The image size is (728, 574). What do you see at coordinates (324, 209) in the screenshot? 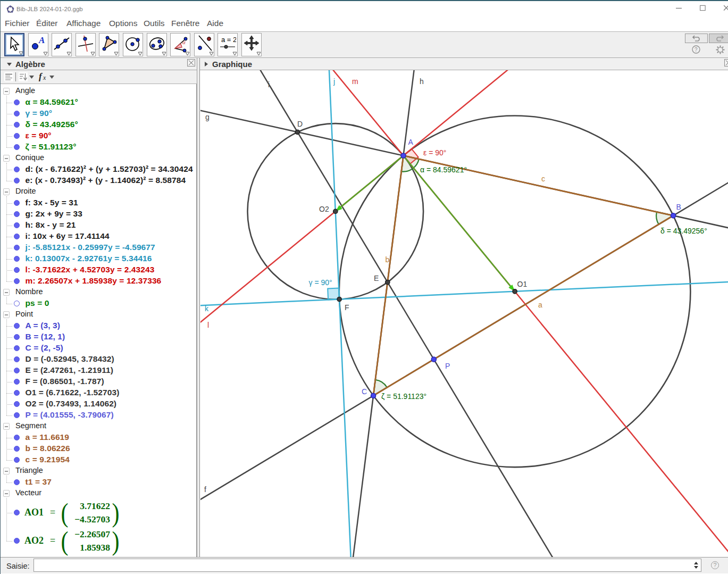
I see `svg-text: O2` at bounding box center [324, 209].